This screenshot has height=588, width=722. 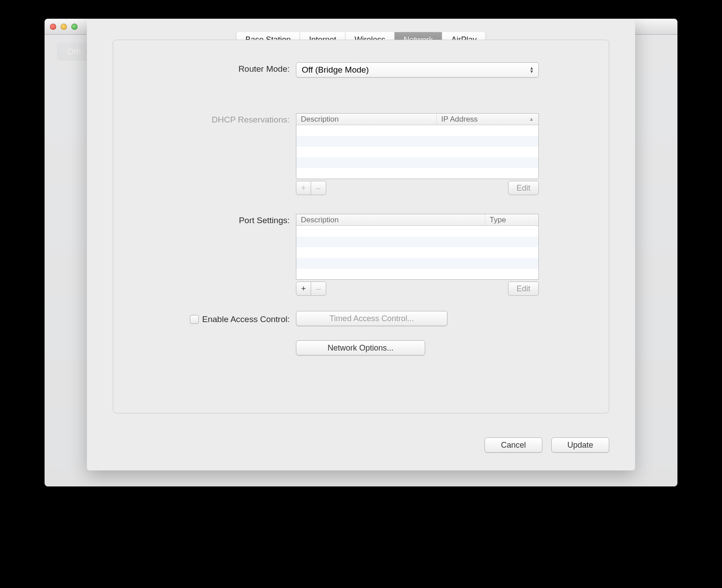 What do you see at coordinates (74, 27) in the screenshot?
I see `zoom-icon` at bounding box center [74, 27].